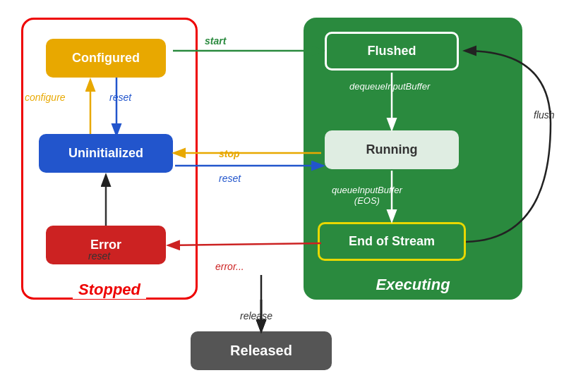  I want to click on running-state: Running, so click(392, 149).